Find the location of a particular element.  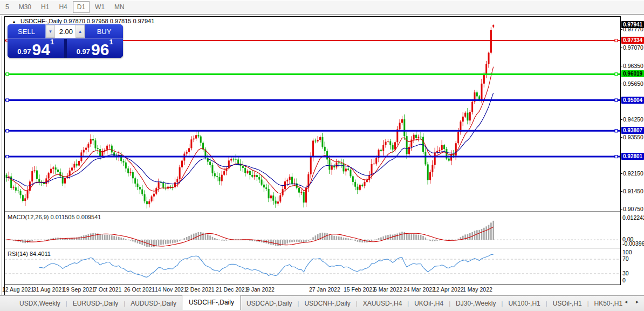

date-axis-label: 1 May 2022 is located at coordinates (478, 289).